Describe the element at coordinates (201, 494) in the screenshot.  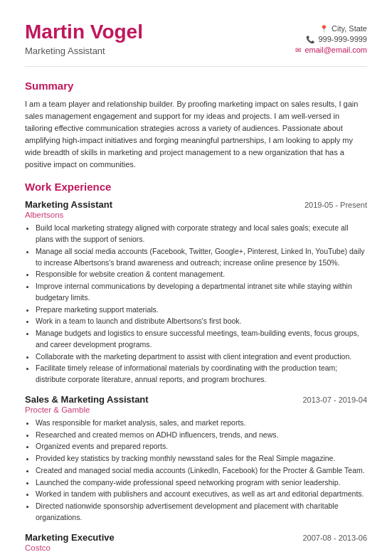
I see `list-item: Worked in tandem with publishers and acc…` at that location.